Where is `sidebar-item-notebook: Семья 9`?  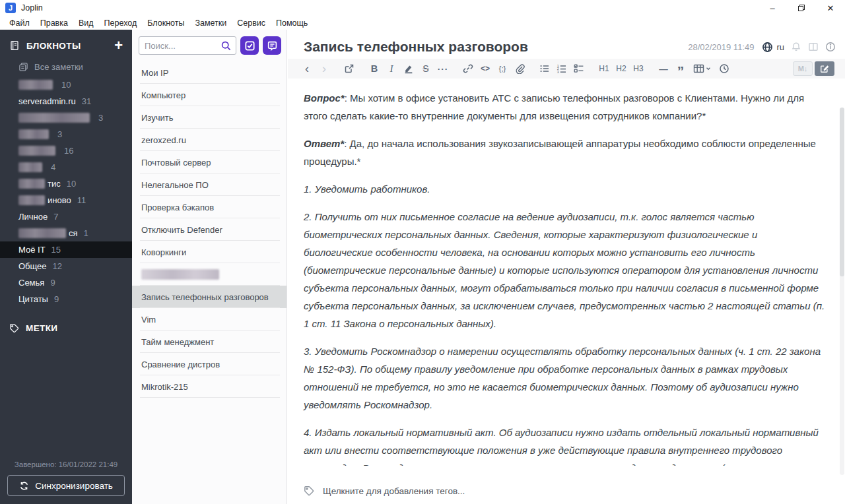 sidebar-item-notebook: Семья 9 is located at coordinates (66, 282).